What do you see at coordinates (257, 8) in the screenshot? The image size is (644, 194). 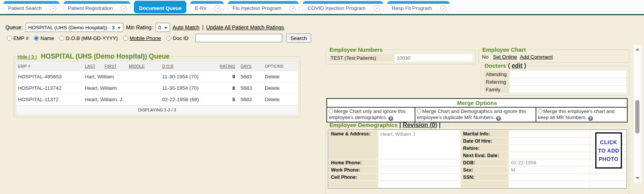 I see `tab-label: Flu Injection Program` at bounding box center [257, 8].